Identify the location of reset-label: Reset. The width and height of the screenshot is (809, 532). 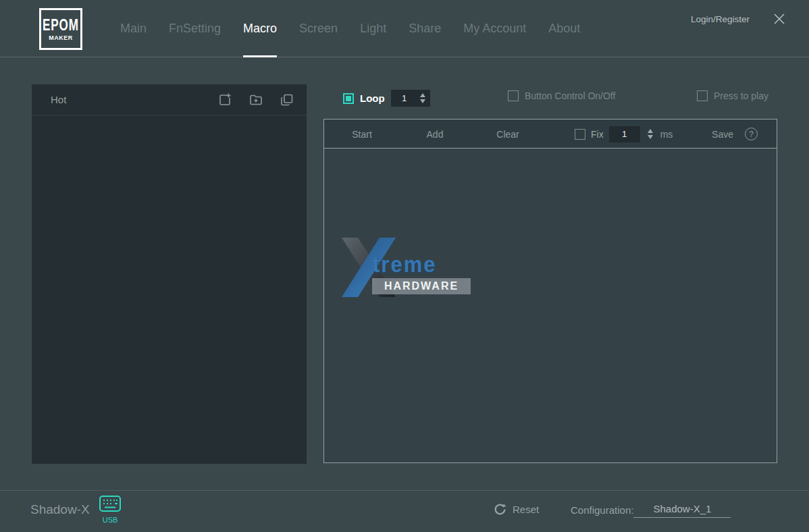
(525, 509).